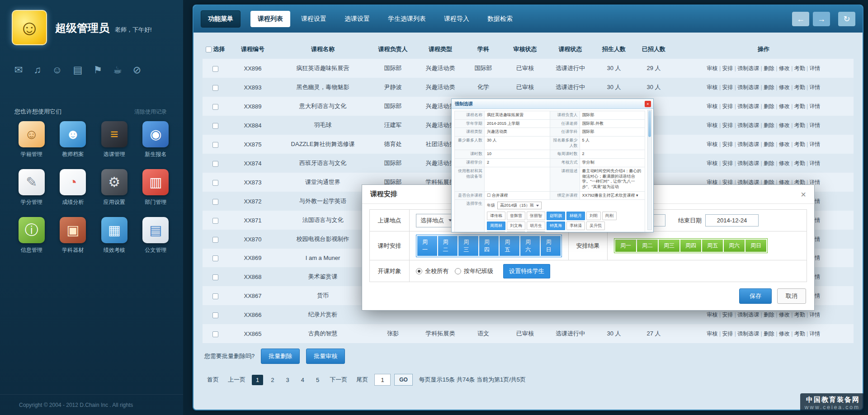 Image resolution: width=868 pixels, height=415 pixels. Describe the element at coordinates (114, 236) in the screenshot. I see `app-performance: ▦ 绩效考核` at that location.